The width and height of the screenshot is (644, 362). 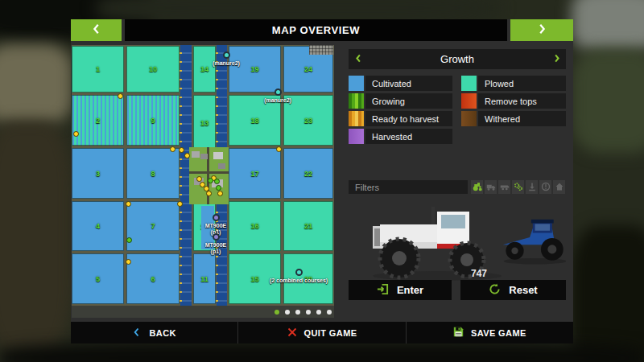 I want to click on map-pin-label: (manure2), so click(x=226, y=64).